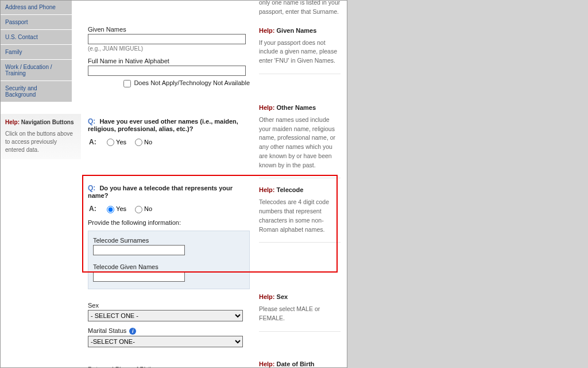 Image resolution: width=588 pixels, height=368 pixels. What do you see at coordinates (169, 131) in the screenshot?
I see `other-names-question-block: Q: Have you ever used other names (i.e.,…` at bounding box center [169, 131].